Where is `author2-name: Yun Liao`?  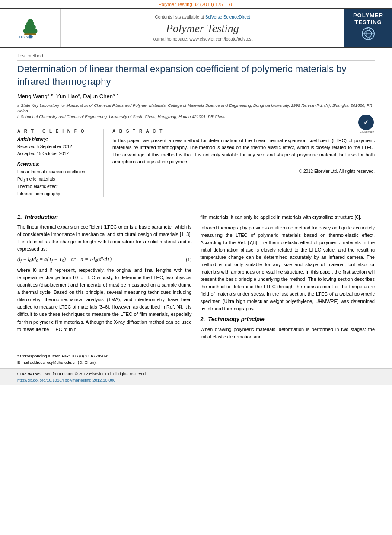 author2-name: Yun Liao is located at coordinates (67, 97).